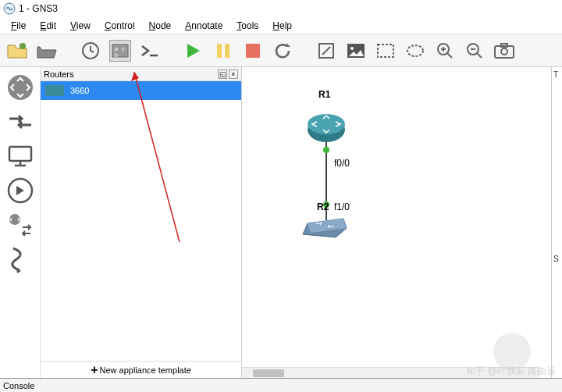 The width and height of the screenshot is (562, 392). I want to click on device-item-3660: 3660, so click(140, 91).